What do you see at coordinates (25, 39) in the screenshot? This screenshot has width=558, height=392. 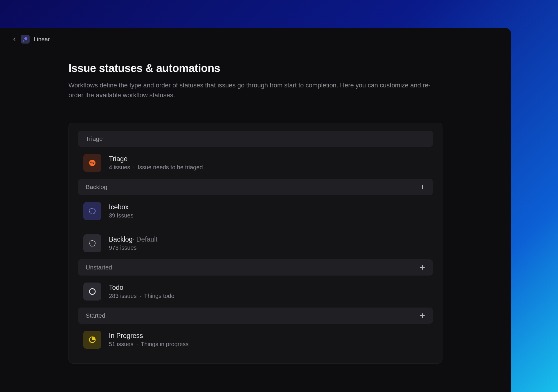 I see `app-logo` at bounding box center [25, 39].